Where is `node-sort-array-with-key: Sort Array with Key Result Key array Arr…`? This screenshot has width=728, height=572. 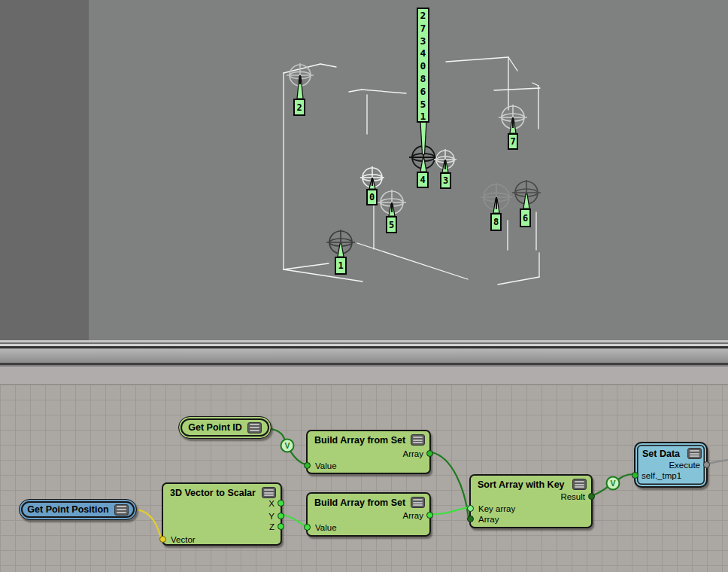
node-sort-array-with-key: Sort Array with Key Result Key array Arr… is located at coordinates (531, 501).